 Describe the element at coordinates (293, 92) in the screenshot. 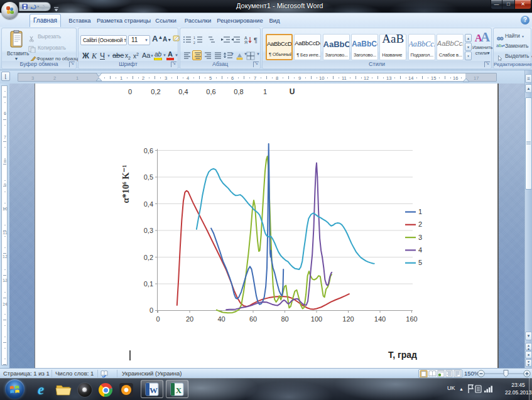

I see `svg-text: U` at that location.